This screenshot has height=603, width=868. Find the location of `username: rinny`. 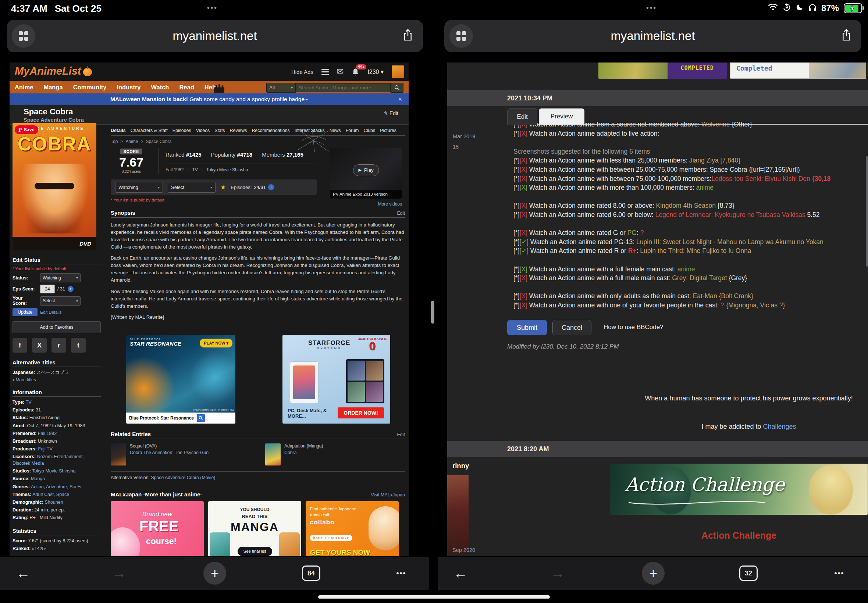

username: rinny is located at coordinates (461, 466).